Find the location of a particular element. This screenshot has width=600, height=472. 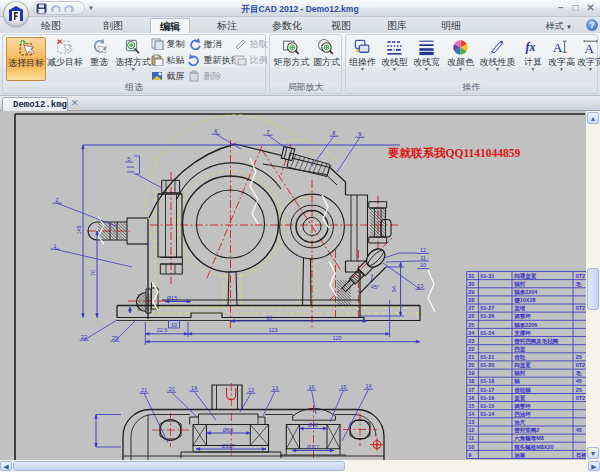

svg-text: 90 is located at coordinates (269, 318).